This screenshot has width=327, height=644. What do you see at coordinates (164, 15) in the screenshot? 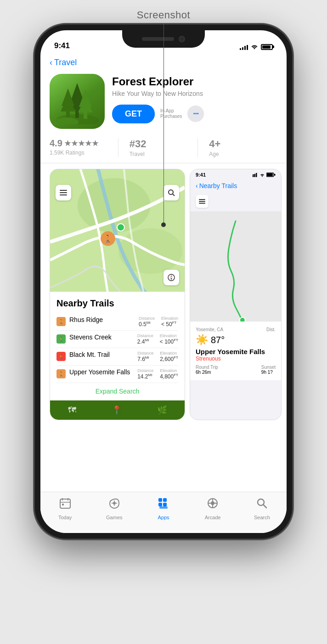
I see `screenshot-label-area: Screenshot` at bounding box center [164, 15].